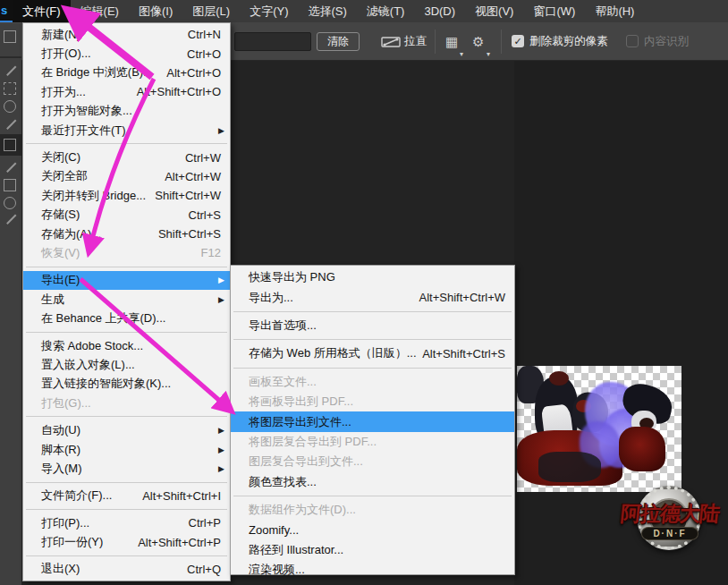 This screenshot has height=585, width=728. I want to click on logo-subtitle: D·N·F, so click(670, 533).